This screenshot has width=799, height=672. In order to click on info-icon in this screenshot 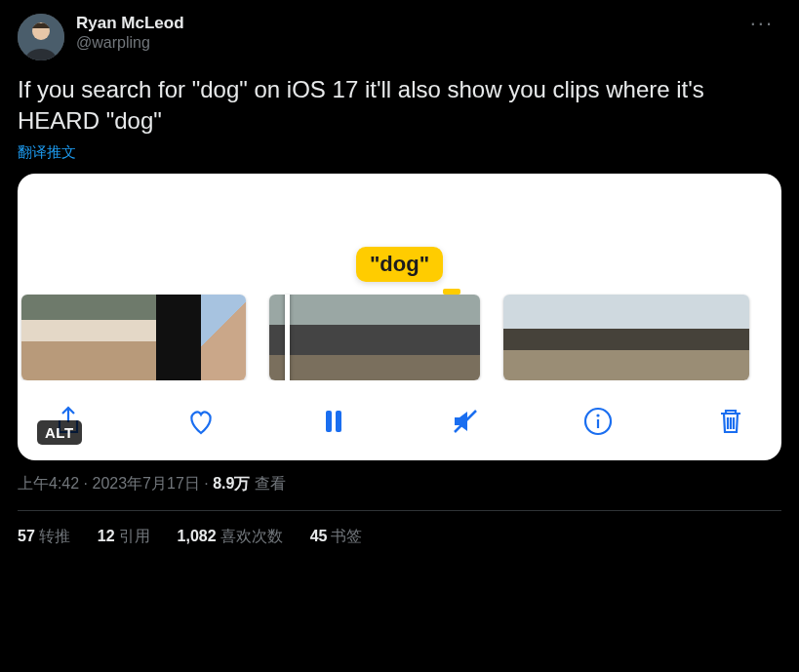, I will do `click(598, 421)`.